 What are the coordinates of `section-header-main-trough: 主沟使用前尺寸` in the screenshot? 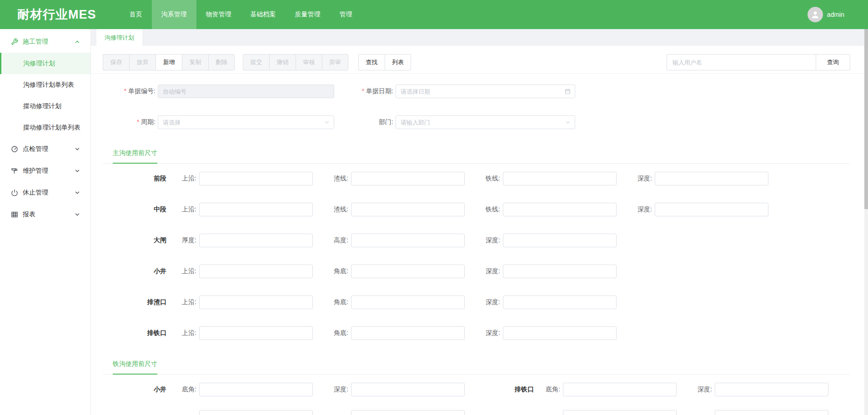 It's located at (477, 156).